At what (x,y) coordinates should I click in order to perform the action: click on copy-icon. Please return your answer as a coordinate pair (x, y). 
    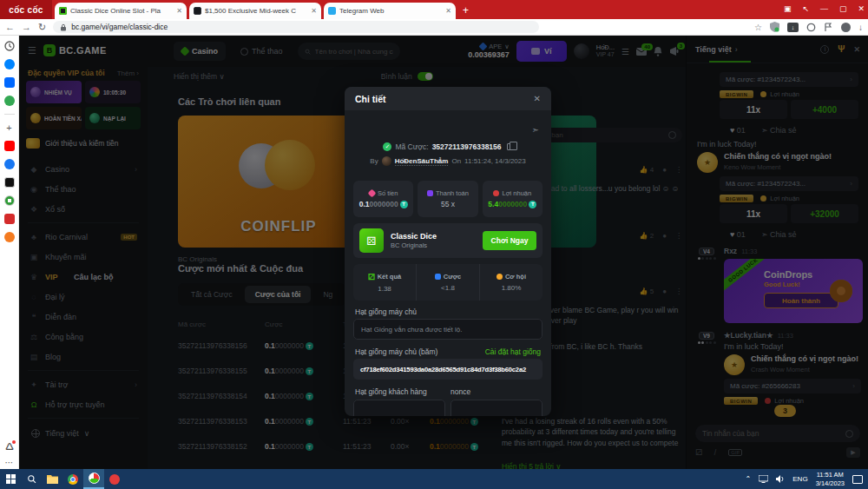
    Looking at the image, I should click on (510, 147).